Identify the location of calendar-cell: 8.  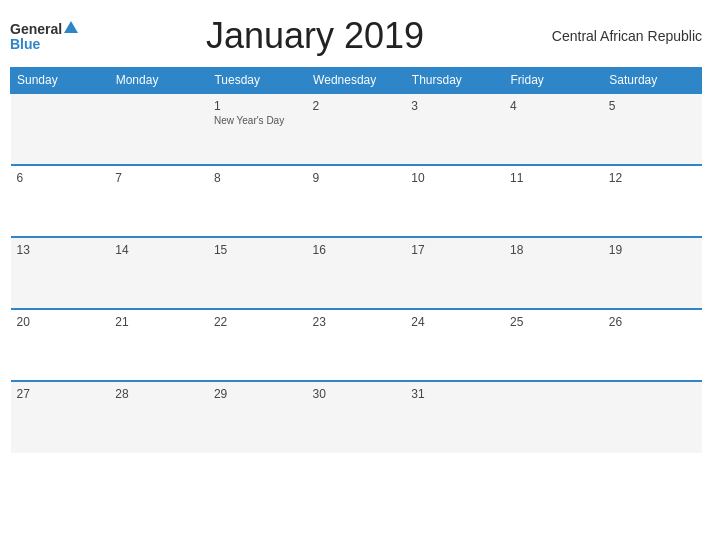
(258, 201).